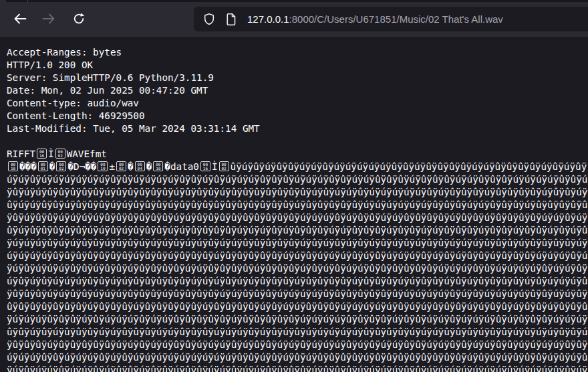 This screenshot has height=372, width=588. I want to click on back-button, so click(20, 20).